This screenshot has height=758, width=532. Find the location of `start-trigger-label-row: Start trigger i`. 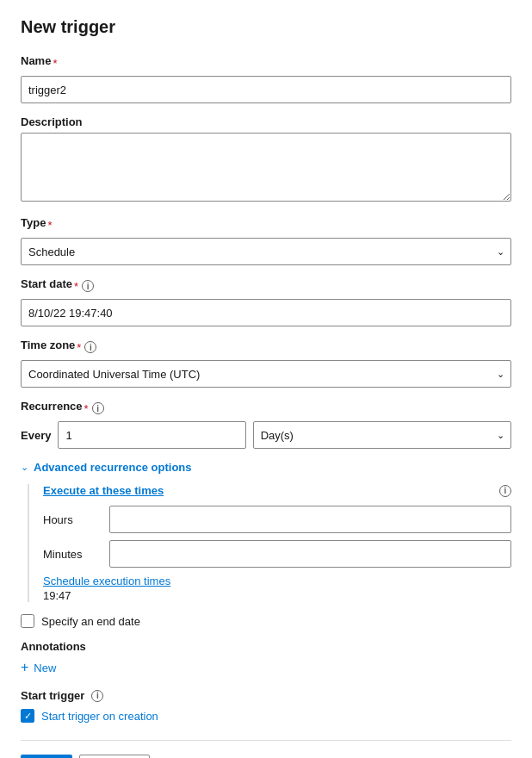

start-trigger-label-row: Start trigger i is located at coordinates (266, 696).